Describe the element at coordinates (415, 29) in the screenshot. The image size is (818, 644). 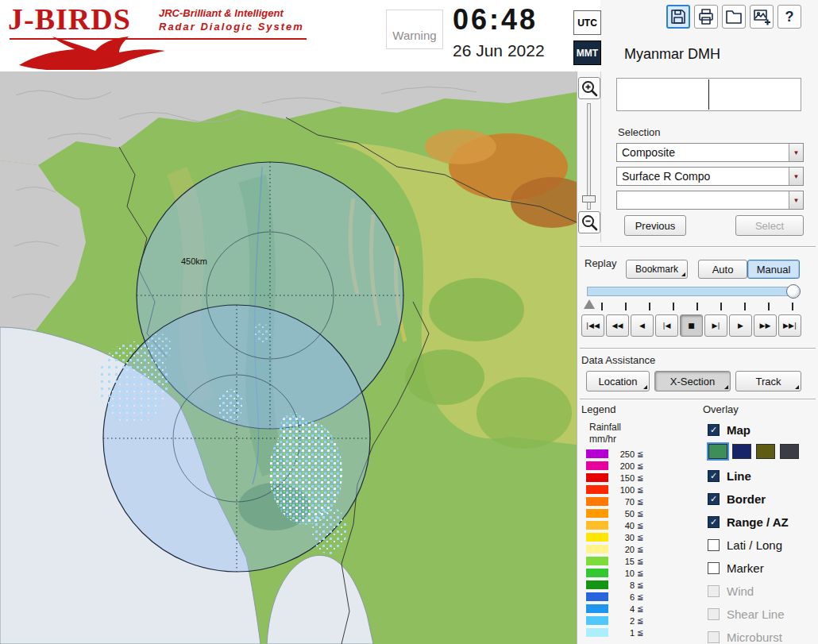
I see `warning-button: Warning` at that location.